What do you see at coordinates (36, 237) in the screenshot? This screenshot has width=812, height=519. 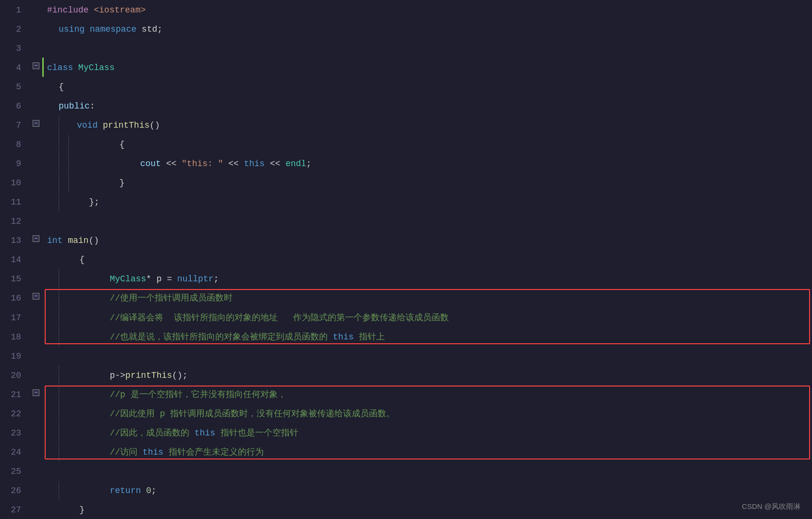 I see `gutter-13: −` at bounding box center [36, 237].